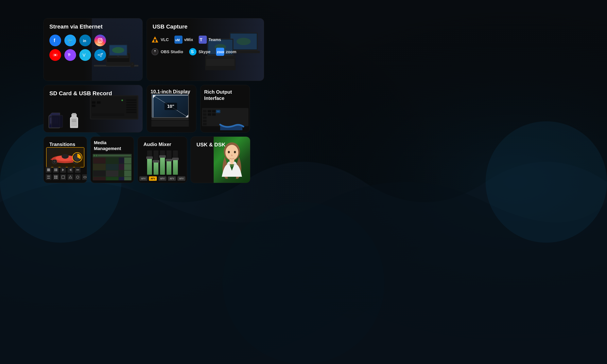 This screenshot has width=607, height=364. Describe the element at coordinates (221, 52) in the screenshot. I see `svg-text: zoom` at that location.